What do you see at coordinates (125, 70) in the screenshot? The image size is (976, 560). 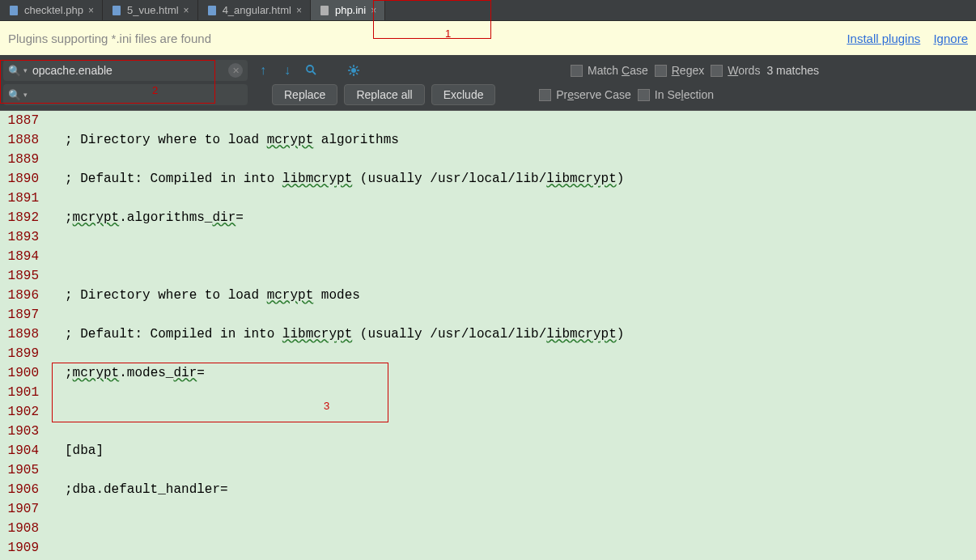 I see `search-field-group: 🔍 ▾ ✕` at bounding box center [125, 70].